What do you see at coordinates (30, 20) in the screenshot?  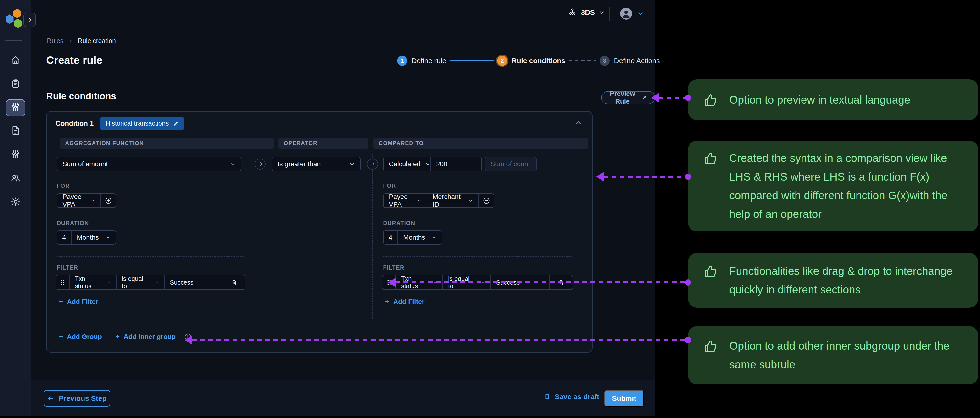 I see `sidebar-expand-button` at bounding box center [30, 20].